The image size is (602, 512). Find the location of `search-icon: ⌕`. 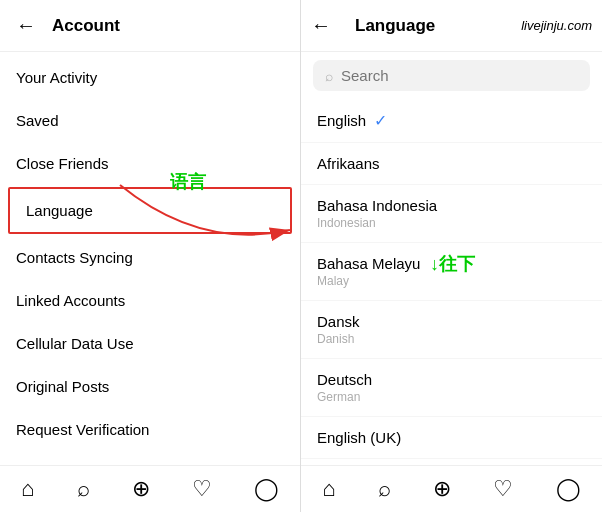

search-icon: ⌕ is located at coordinates (329, 76).